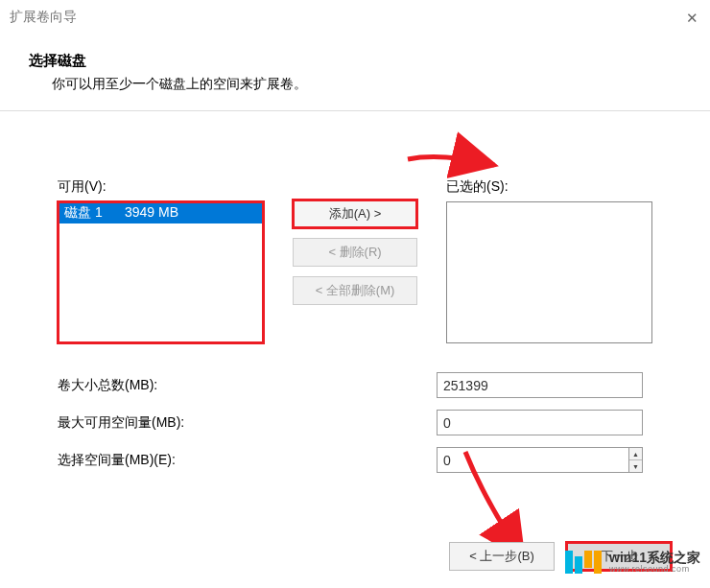 This screenshot has height=588, width=710. I want to click on total-mb-label: 卷大小总数(MB):, so click(248, 386).